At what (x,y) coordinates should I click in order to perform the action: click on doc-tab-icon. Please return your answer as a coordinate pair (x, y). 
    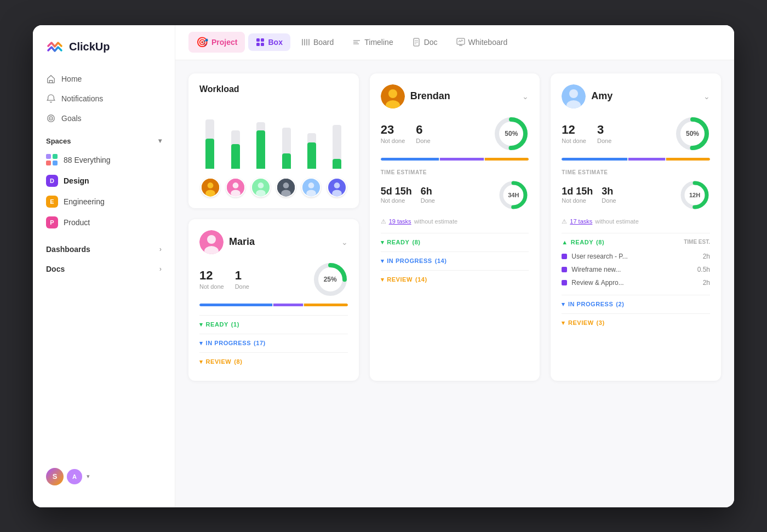
    Looking at the image, I should click on (416, 42).